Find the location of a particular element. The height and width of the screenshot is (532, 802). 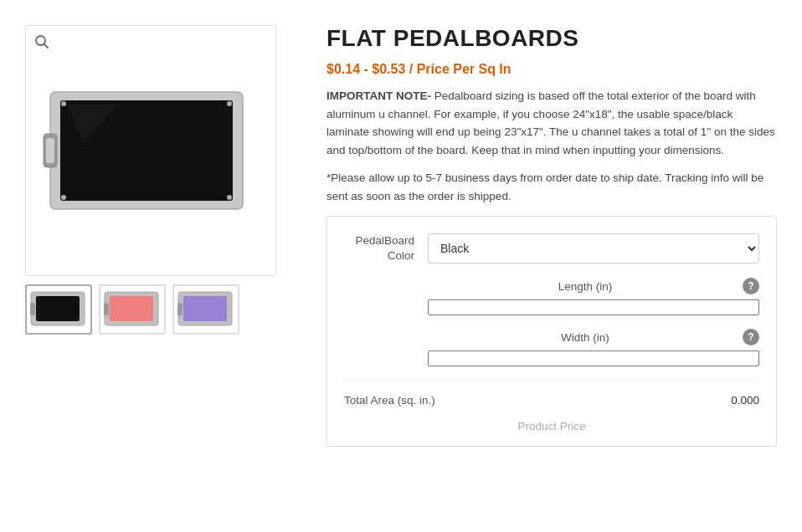

color-select: Black Pink Purple is located at coordinates (594, 248).